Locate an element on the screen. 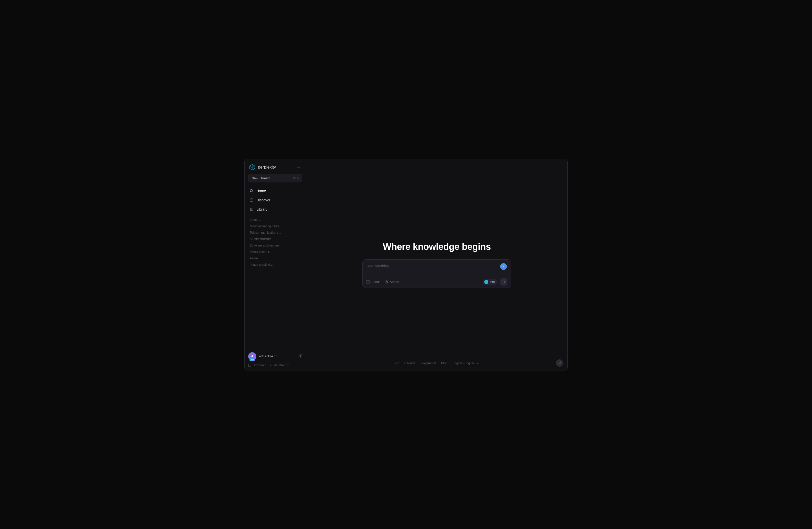 The height and width of the screenshot is (529, 812). download-link: Download is located at coordinates (257, 365).